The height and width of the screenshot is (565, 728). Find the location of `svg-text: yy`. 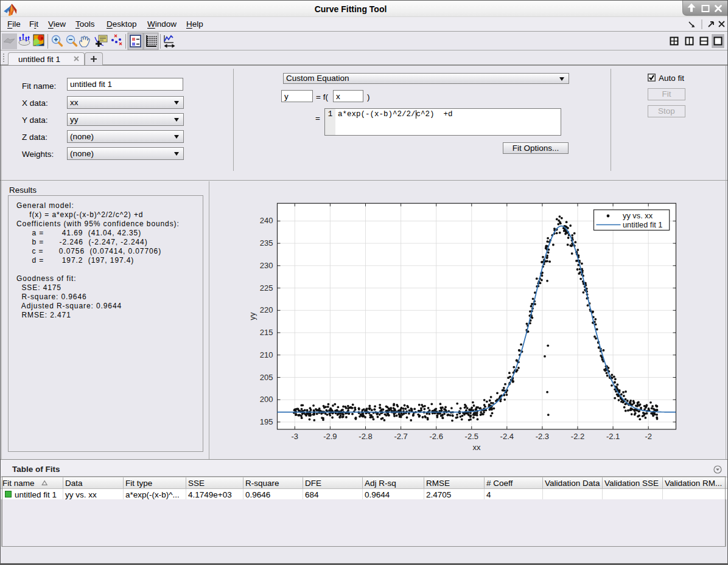

svg-text: yy is located at coordinates (253, 316).